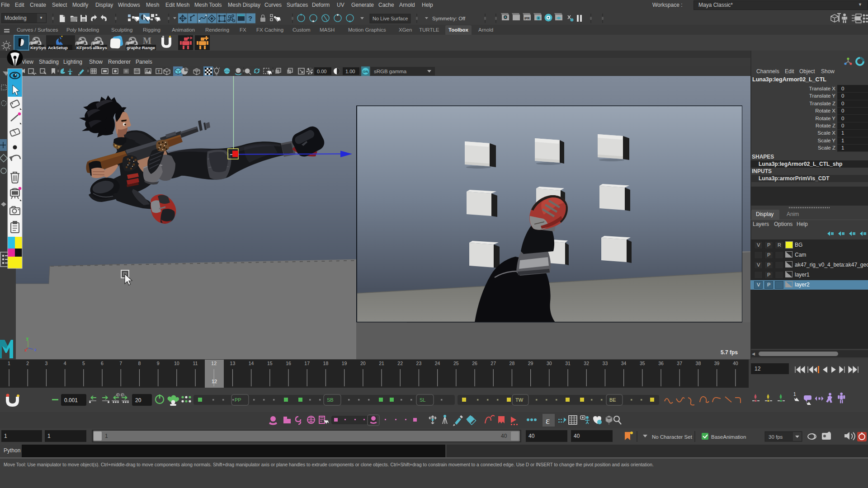 The width and height of the screenshot is (868, 488). What do you see at coordinates (390, 19) in the screenshot?
I see `svg-text: No Live Surface` at bounding box center [390, 19].